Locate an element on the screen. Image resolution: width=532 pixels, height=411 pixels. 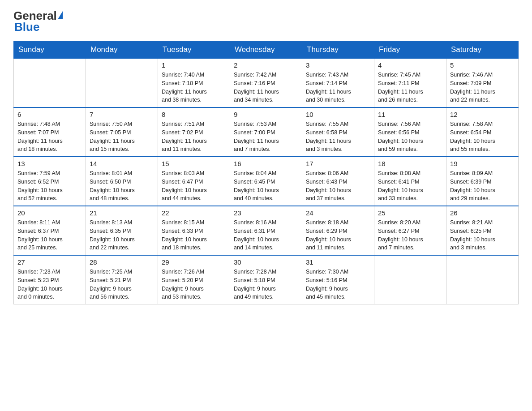
day-info: Sunrise: 7:42 AMSunset: 7:16 PMDaylight:… is located at coordinates (266, 88).